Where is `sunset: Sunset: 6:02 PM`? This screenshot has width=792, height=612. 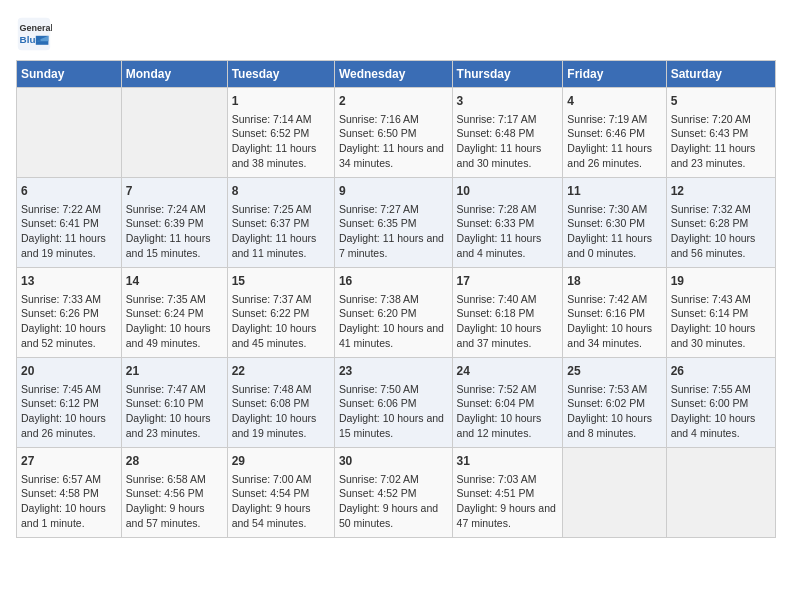
sunset: Sunset: 6:02 PM is located at coordinates (614, 404).